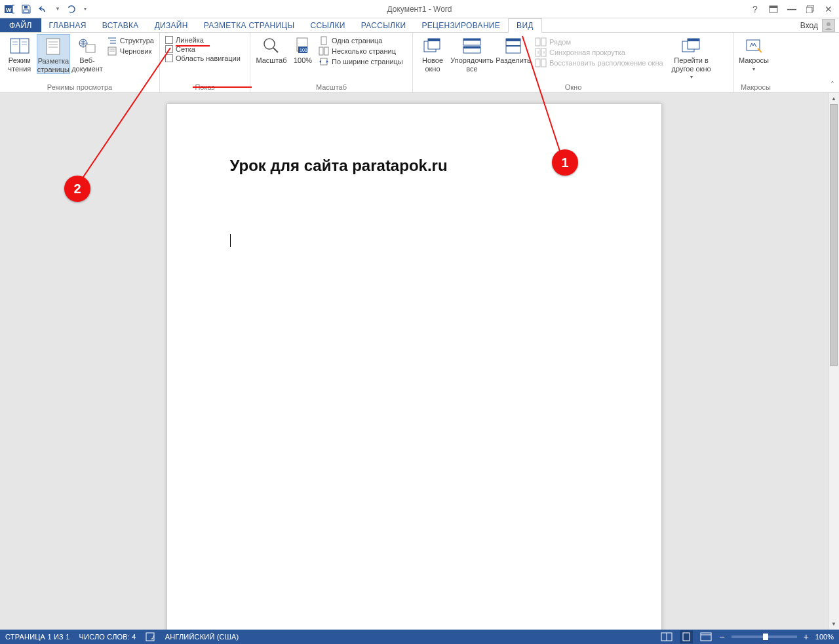  What do you see at coordinates (825, 637) in the screenshot?
I see `zoom-level: 100%` at bounding box center [825, 637].